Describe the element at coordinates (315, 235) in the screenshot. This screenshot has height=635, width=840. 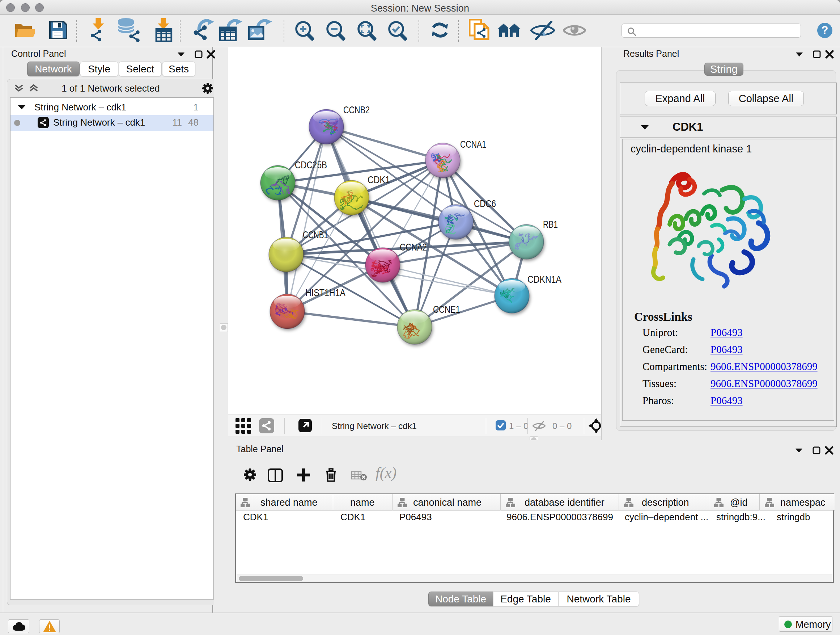
I see `svg-text: CCNB1` at that location.